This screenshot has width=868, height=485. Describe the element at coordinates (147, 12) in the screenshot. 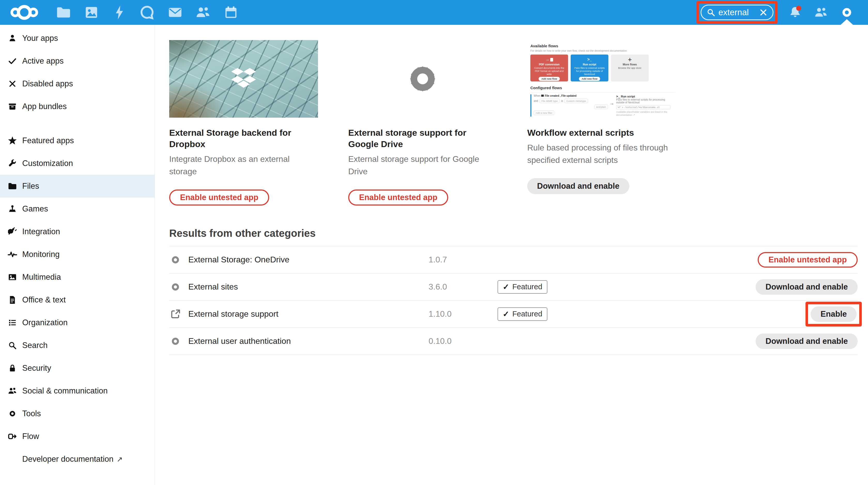

I see `talk-app-icon` at that location.